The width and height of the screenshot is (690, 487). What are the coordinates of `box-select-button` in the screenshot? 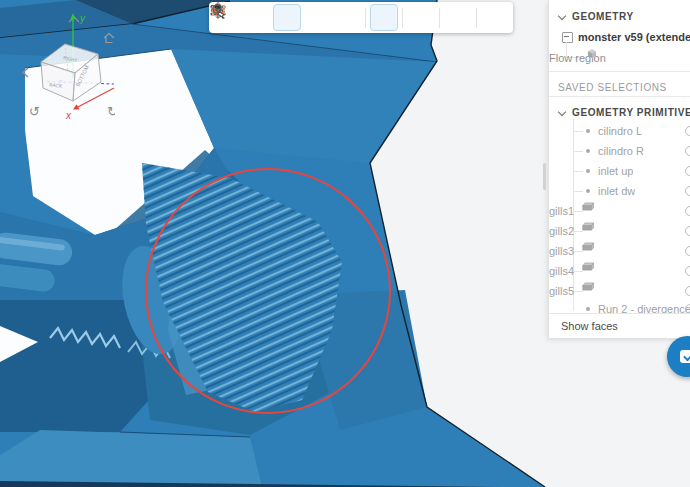 It's located at (421, 18).